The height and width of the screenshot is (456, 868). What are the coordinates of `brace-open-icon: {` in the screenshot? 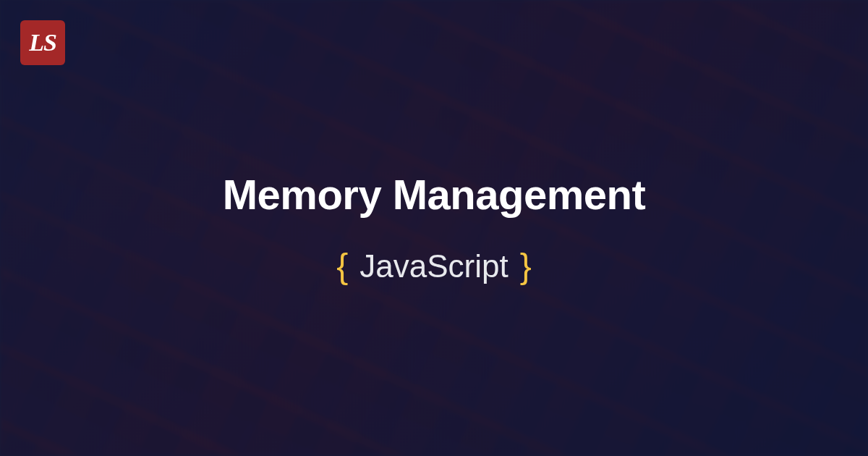 It's located at (342, 266).